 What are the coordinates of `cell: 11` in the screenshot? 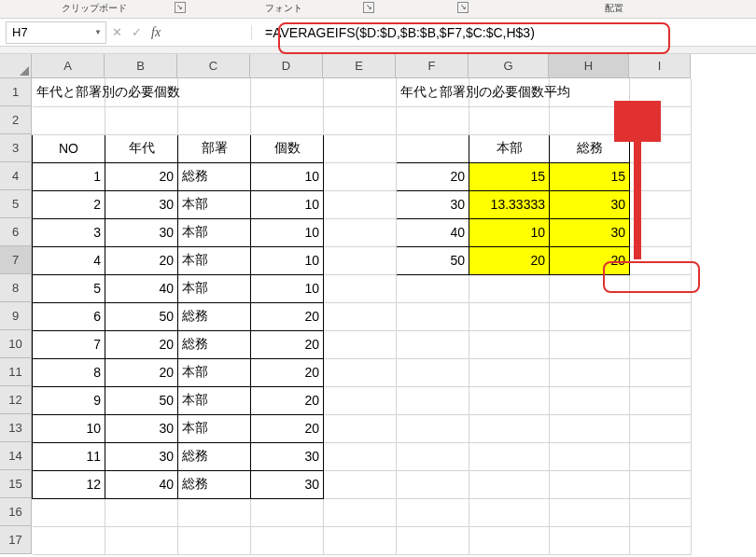 It's located at (69, 456).